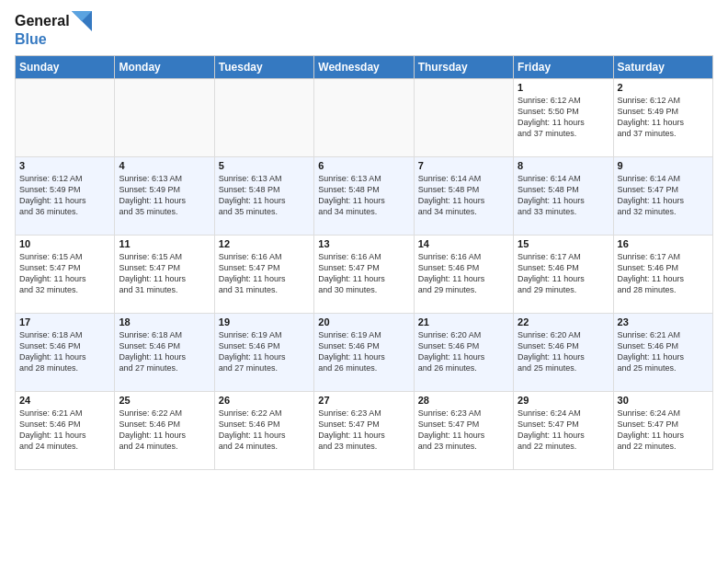 This screenshot has height=563, width=728. What do you see at coordinates (164, 244) in the screenshot?
I see `day-number: 11` at bounding box center [164, 244].